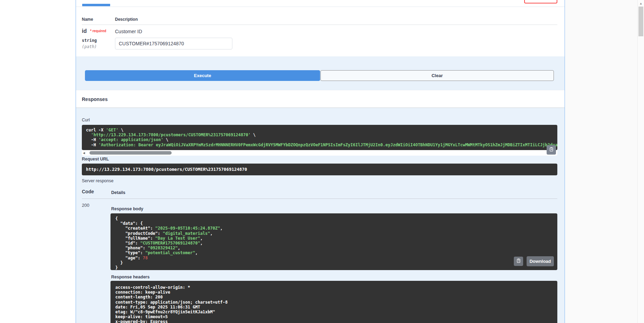 The image size is (644, 323). I want to click on response-table-divider, so click(320, 199).